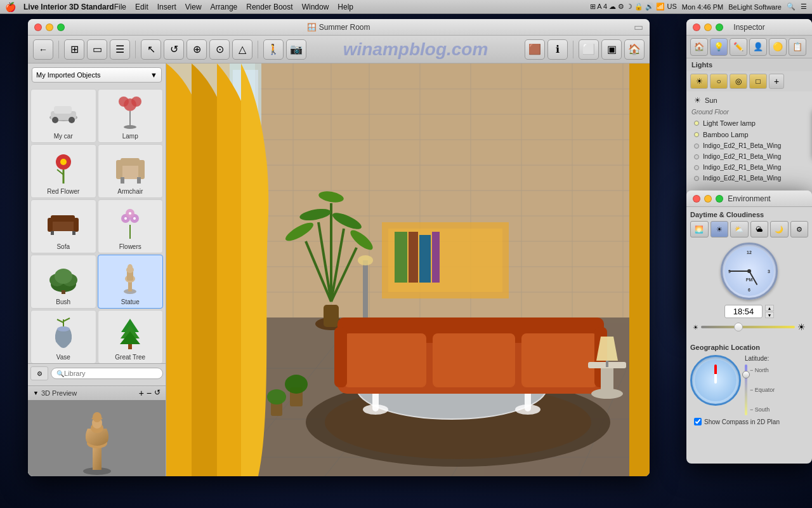  I want to click on object-item-bush: Bush, so click(63, 282).